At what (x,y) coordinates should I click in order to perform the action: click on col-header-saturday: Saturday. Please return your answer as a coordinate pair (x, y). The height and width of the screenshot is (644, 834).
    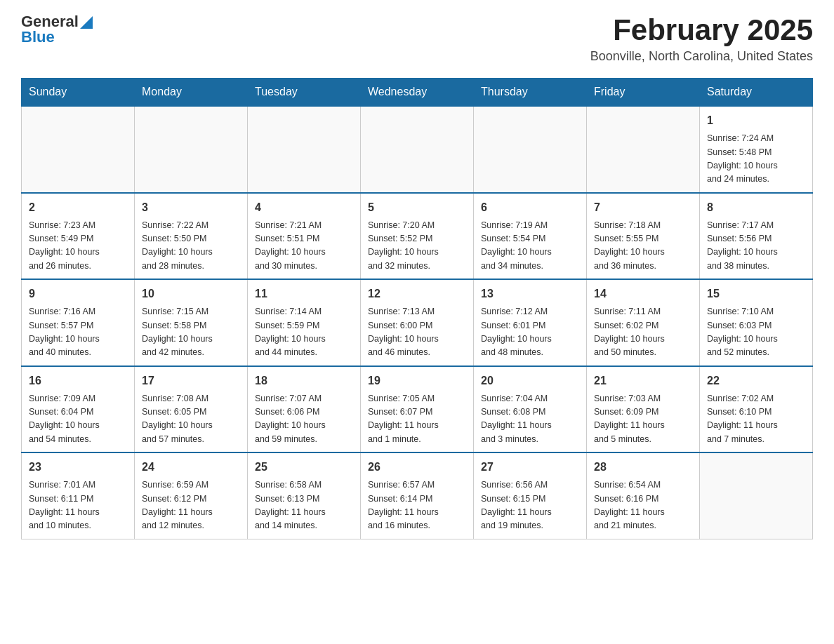
    Looking at the image, I should click on (757, 93).